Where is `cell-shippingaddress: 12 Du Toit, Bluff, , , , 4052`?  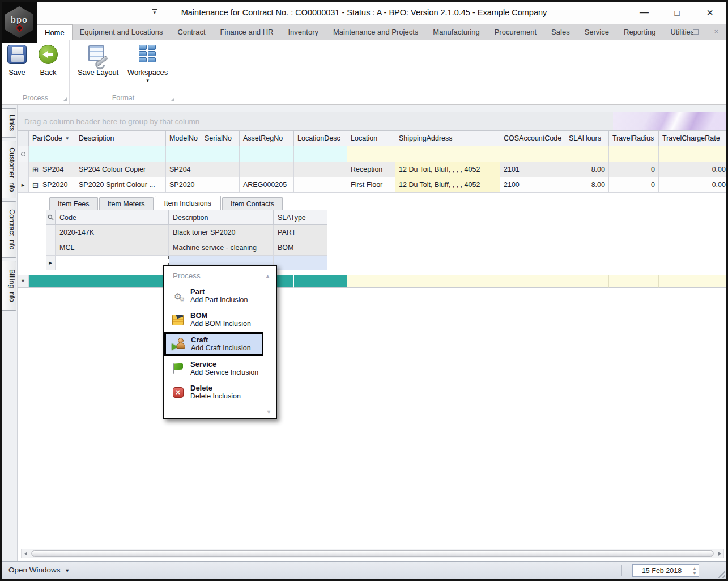
cell-shippingaddress: 12 Du Toit, Bluff, , , , 4052 is located at coordinates (448, 185).